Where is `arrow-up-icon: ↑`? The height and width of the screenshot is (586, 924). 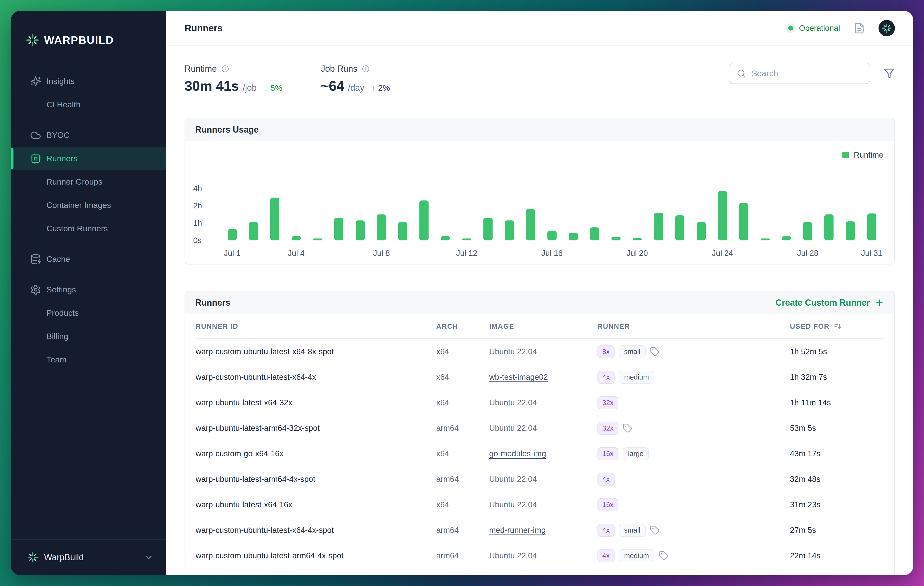 arrow-up-icon: ↑ is located at coordinates (374, 87).